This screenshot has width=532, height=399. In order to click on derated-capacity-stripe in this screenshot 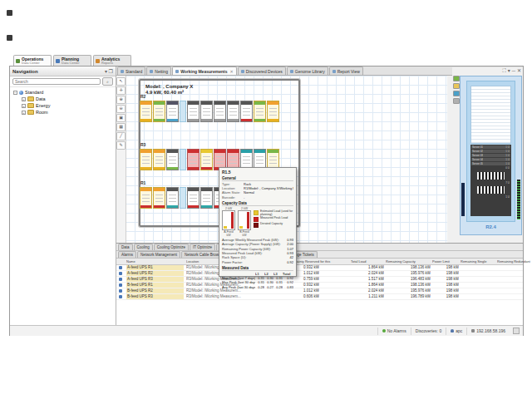, I will do `click(248, 220)`.